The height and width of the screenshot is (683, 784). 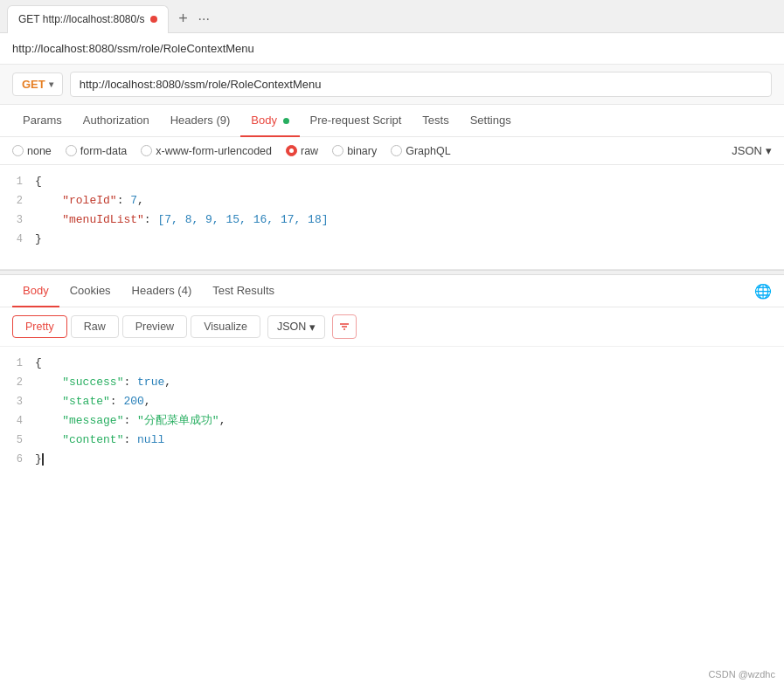 What do you see at coordinates (243, 292) in the screenshot?
I see `response-tab-test-results: Test Results` at bounding box center [243, 292].